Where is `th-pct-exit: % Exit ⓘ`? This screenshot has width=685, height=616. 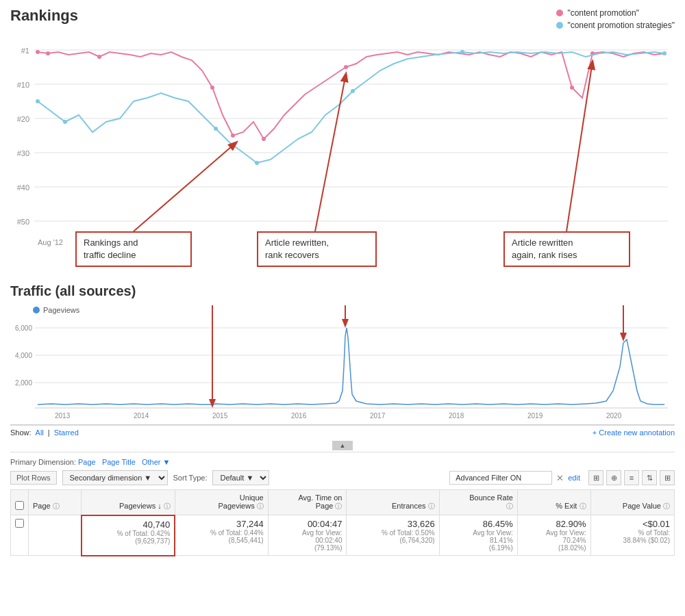
th-pct-exit: % Exit ⓘ is located at coordinates (553, 502).